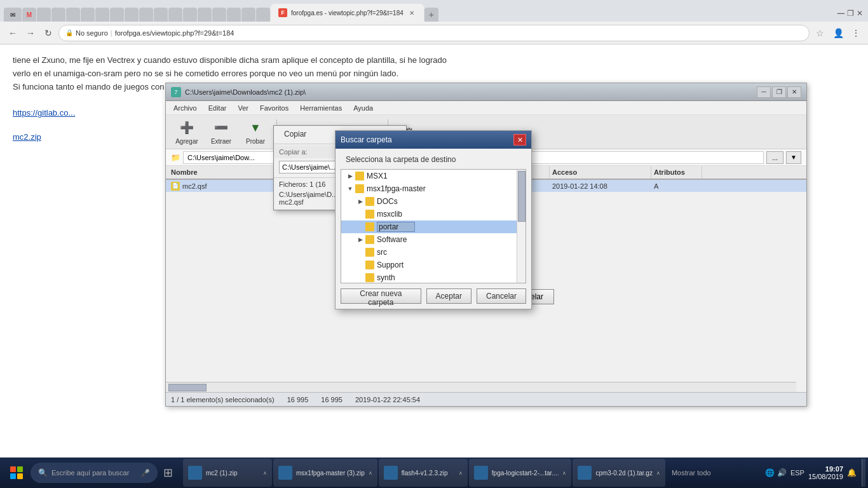 This screenshot has height=488, width=868. I want to click on menu-editar: Editar, so click(217, 108).